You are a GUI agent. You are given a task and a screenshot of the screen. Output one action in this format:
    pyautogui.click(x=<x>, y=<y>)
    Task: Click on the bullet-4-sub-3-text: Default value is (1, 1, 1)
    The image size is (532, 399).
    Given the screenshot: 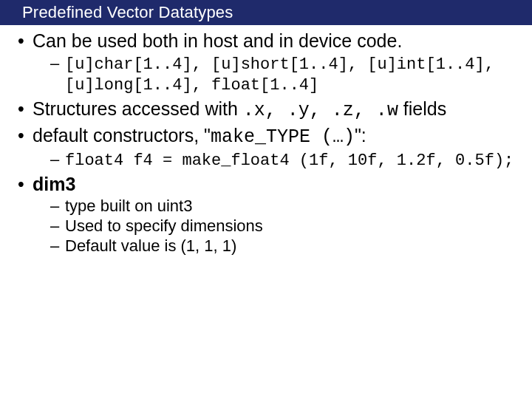 What is the action you would take?
    pyautogui.click(x=151, y=245)
    